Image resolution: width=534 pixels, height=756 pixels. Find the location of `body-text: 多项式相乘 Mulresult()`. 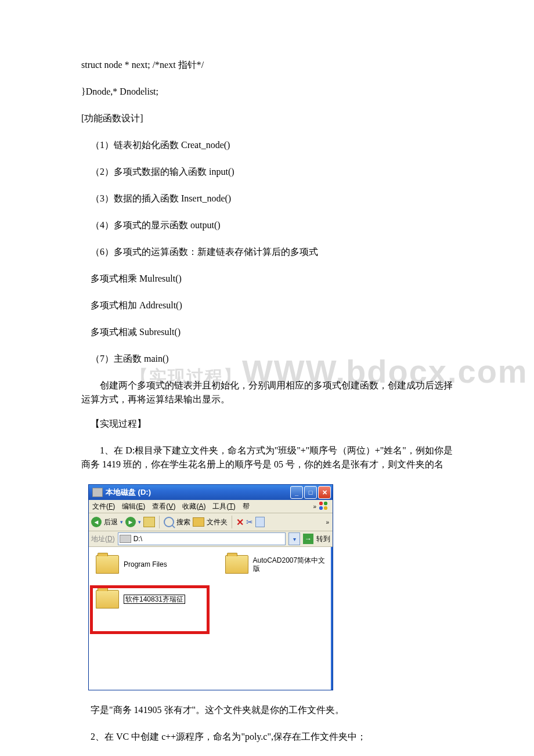

body-text: 多项式相乘 Mulresult() is located at coordinates (267, 279).